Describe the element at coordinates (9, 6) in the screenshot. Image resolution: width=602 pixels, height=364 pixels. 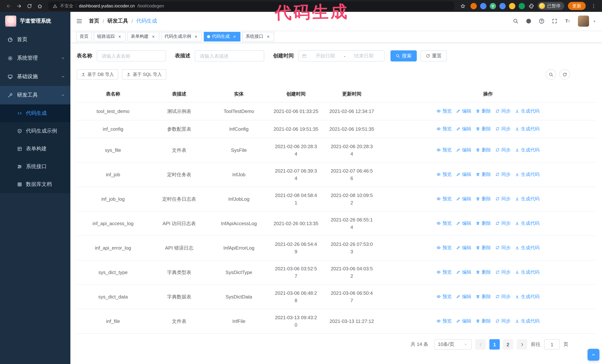
I see `back-icon` at that location.